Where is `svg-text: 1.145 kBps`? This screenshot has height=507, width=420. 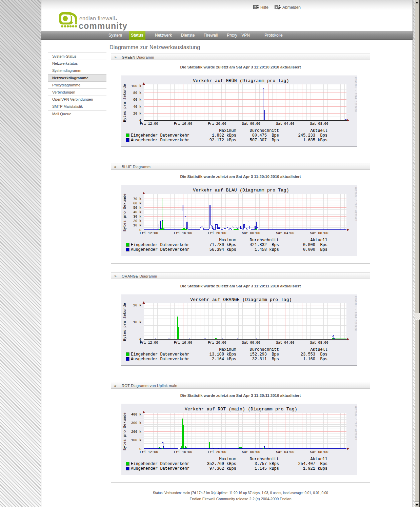 svg-text: 1.145 kBps is located at coordinates (267, 469).